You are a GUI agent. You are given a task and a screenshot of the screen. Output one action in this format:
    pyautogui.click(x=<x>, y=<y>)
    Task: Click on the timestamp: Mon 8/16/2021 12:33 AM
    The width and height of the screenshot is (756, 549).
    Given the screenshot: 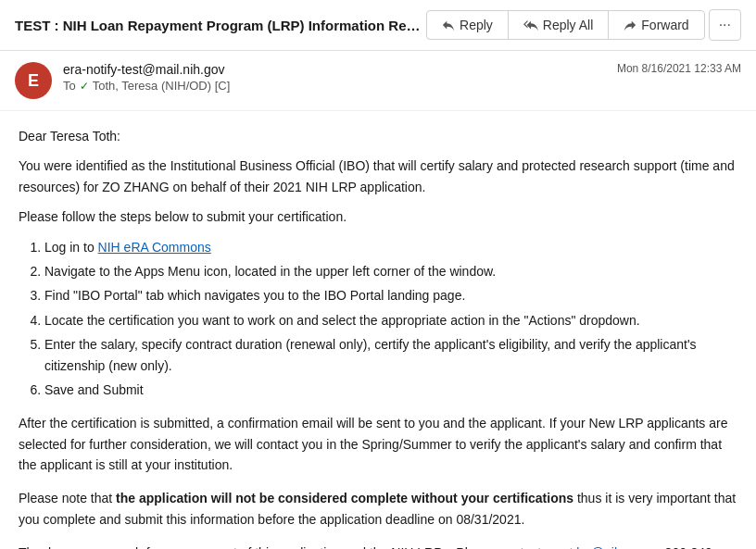 What is the action you would take?
    pyautogui.click(x=679, y=69)
    